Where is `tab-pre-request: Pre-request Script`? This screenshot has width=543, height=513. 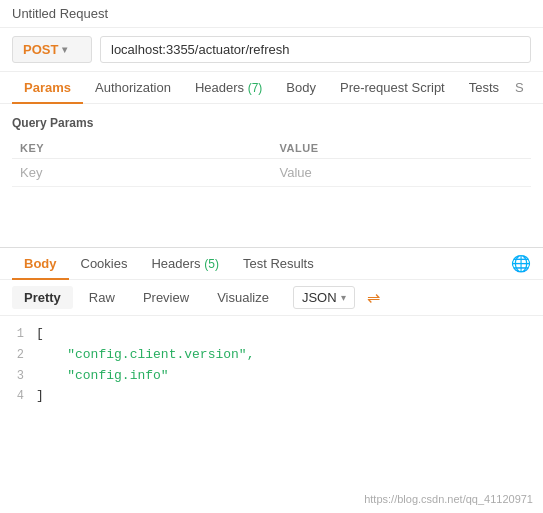
tab-pre-request: Pre-request Script is located at coordinates (392, 88).